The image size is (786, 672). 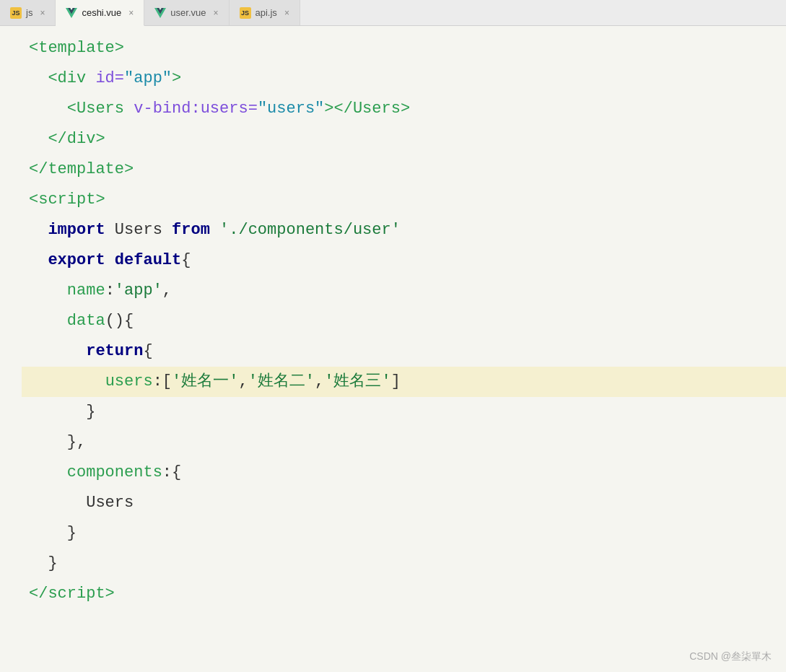 I want to click on tab-user-label: user.vue, so click(x=188, y=13).